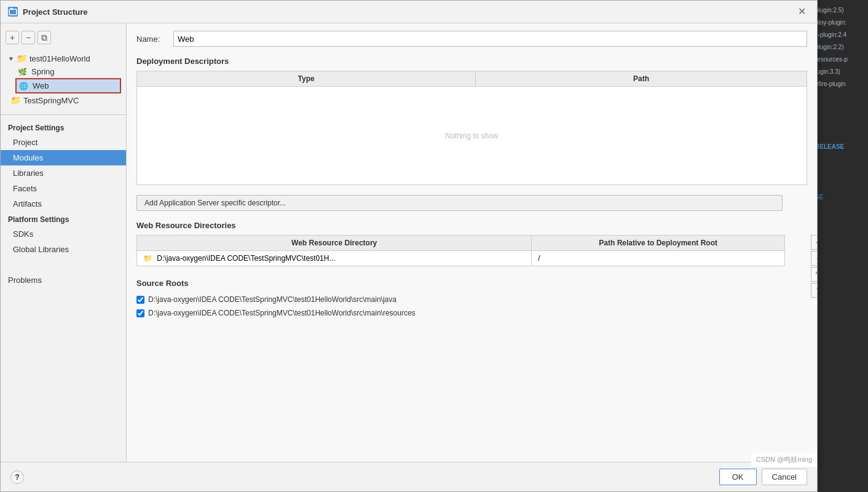 The image size is (868, 492). Describe the element at coordinates (28, 38) in the screenshot. I see `remove-button: −` at that location.